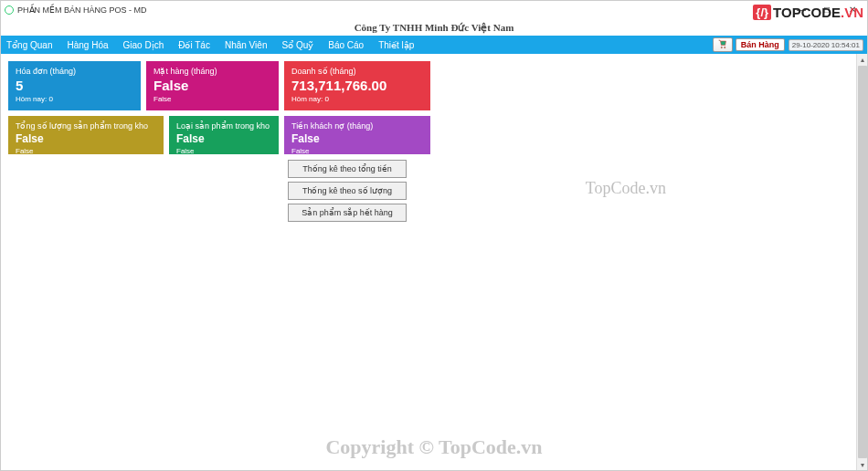 The image size is (868, 471). Describe the element at coordinates (862, 262) in the screenshot. I see `vertical-scrollbar: ▴ ▾` at that location.